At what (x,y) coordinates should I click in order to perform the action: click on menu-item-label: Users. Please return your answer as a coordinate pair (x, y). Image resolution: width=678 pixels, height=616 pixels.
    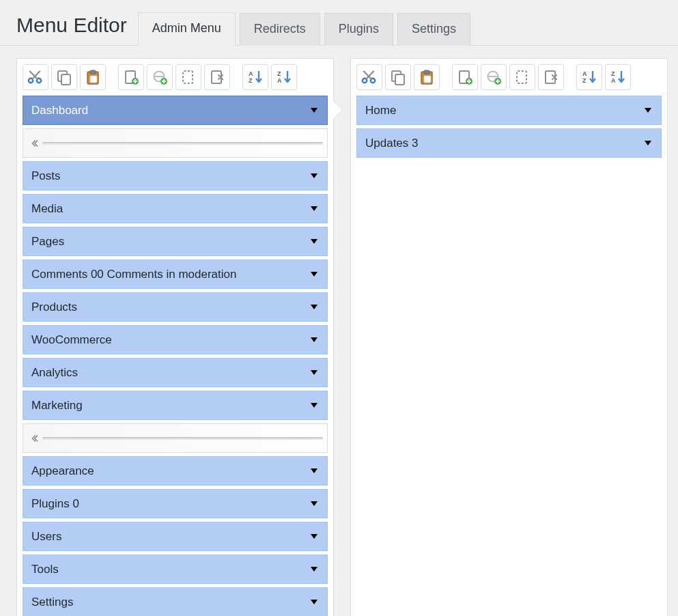
    Looking at the image, I should click on (46, 537).